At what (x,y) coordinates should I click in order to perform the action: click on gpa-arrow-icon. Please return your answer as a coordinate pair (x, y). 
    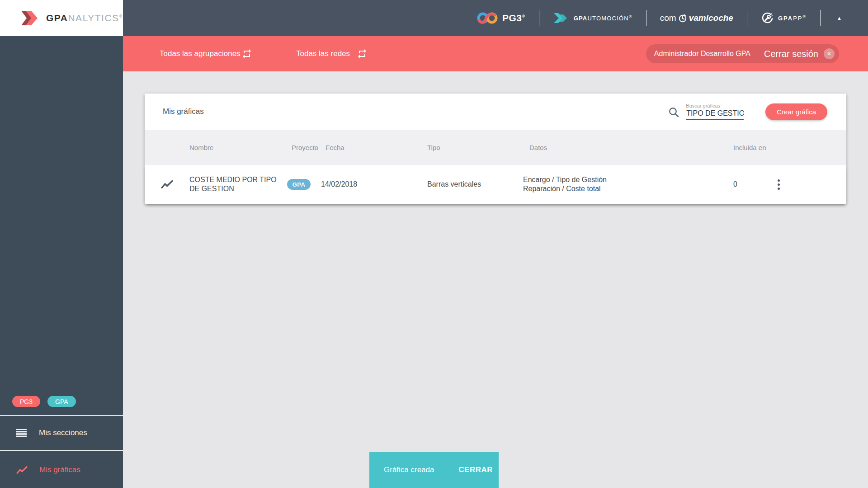
    Looking at the image, I should click on (29, 18).